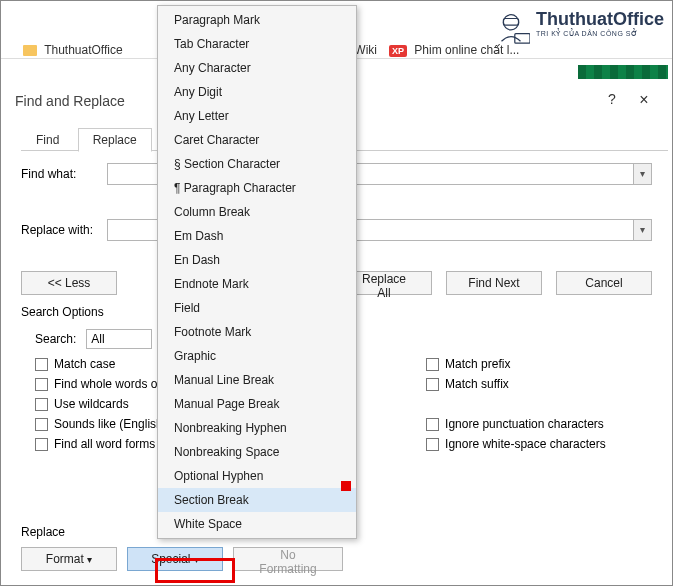 This screenshot has height=586, width=673. I want to click on bookmark-thuthuat: ThuthuatOffice, so click(73, 50).